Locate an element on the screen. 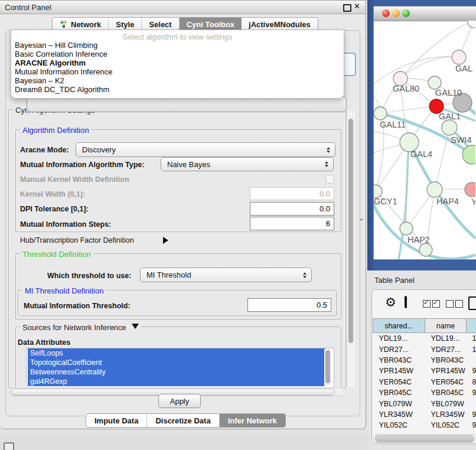  hub-definition-label: Hub/Transcription Factor Definition is located at coordinates (77, 240).